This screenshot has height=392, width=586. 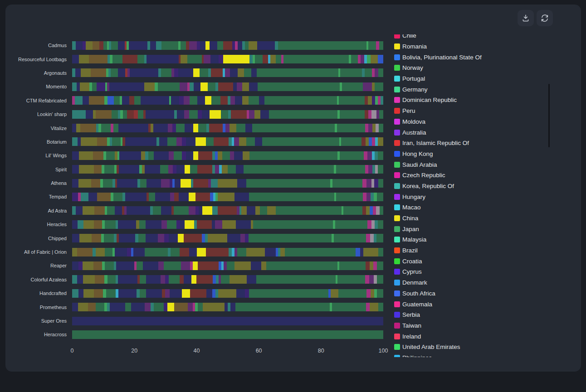 I want to click on legend-item: Serbia, so click(x=473, y=315).